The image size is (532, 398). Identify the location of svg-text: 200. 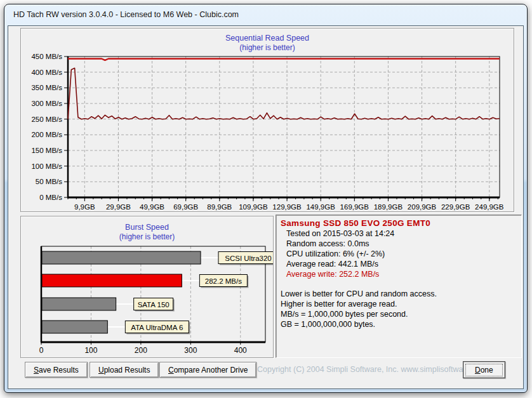
(141, 350).